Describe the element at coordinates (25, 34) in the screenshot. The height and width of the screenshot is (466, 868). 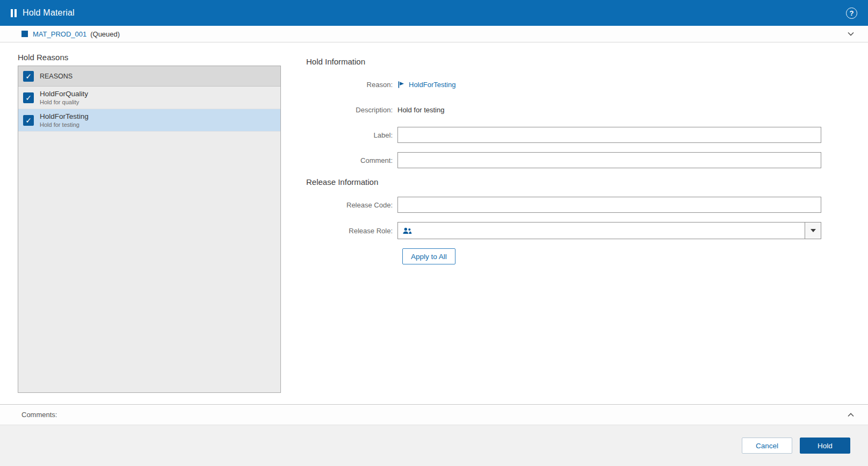
I see `material-icon` at that location.